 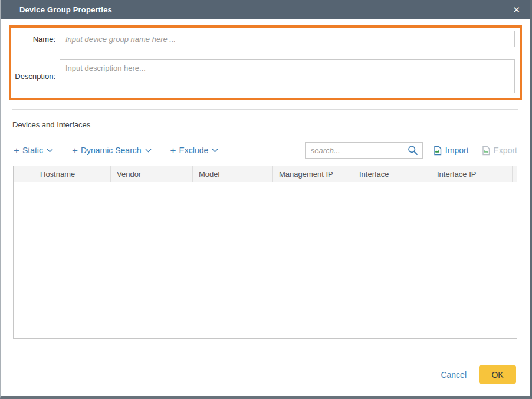 I want to click on cancel-button: Cancel, so click(x=454, y=375).